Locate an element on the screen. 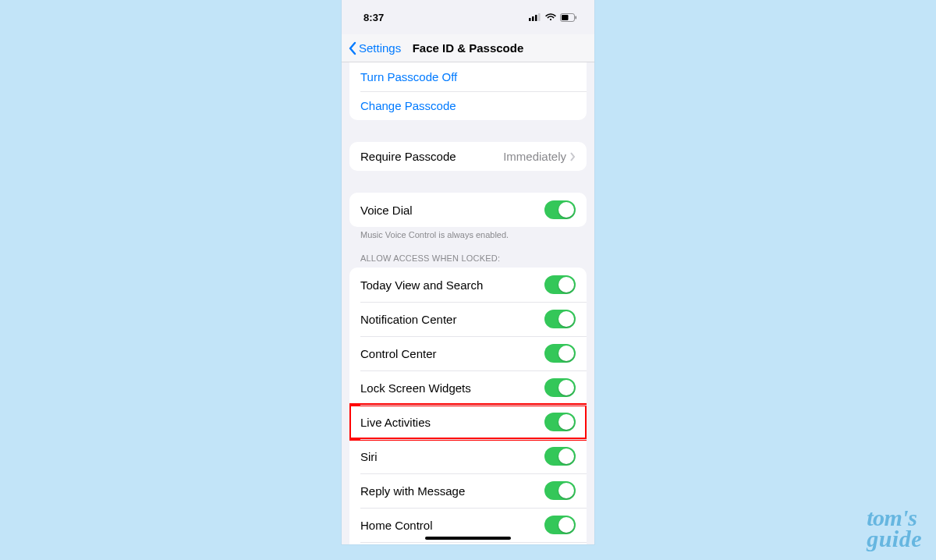  voice-dial-row: Voice Dial is located at coordinates (468, 210).